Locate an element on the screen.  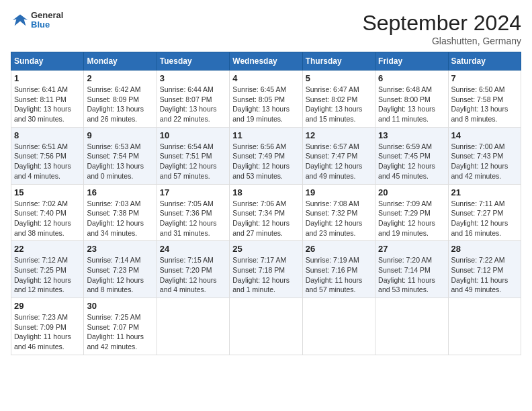
logo-general: General is located at coordinates (47, 15).